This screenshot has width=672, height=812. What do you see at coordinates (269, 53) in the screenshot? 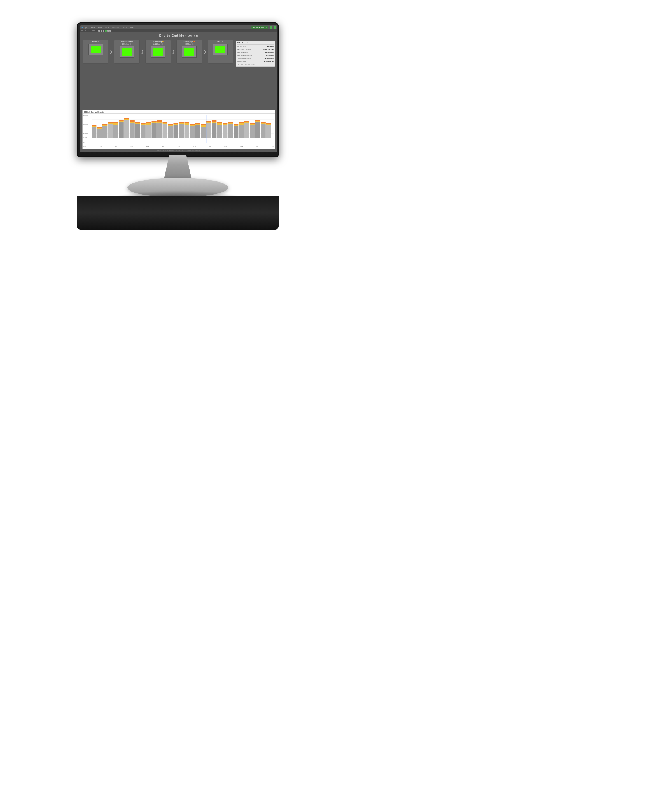
I see `info-value-response: 18809,71 ms` at bounding box center [269, 53].